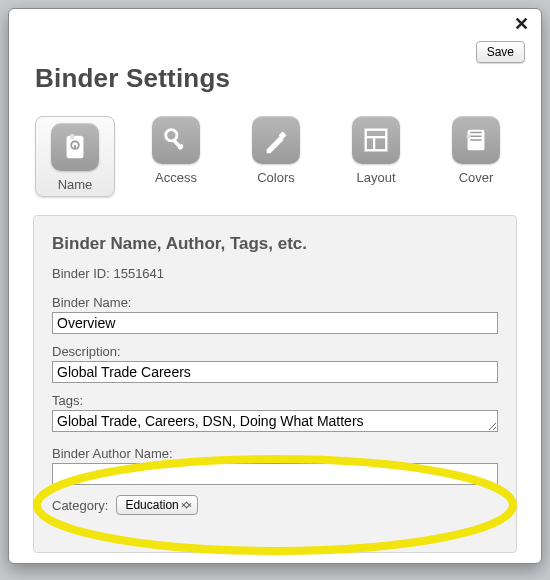 The height and width of the screenshot is (580, 550). What do you see at coordinates (376, 178) in the screenshot?
I see `tab-label: Layout` at bounding box center [376, 178].